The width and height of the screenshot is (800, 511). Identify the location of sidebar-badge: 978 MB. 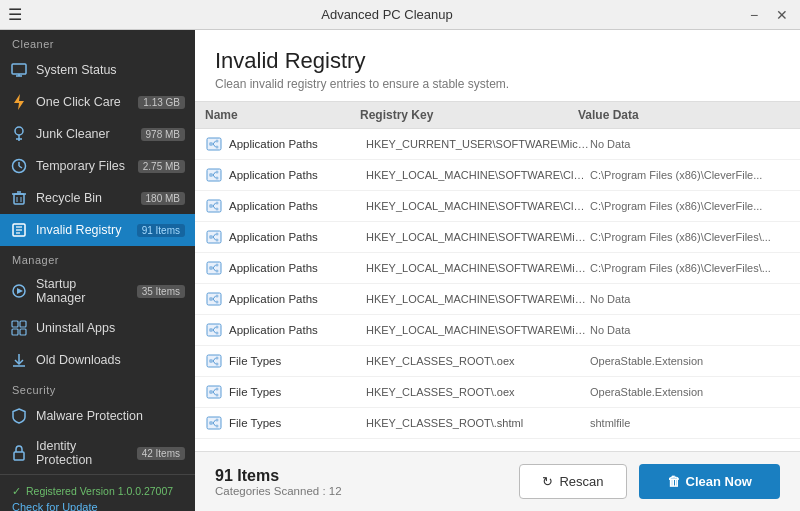
(163, 134).